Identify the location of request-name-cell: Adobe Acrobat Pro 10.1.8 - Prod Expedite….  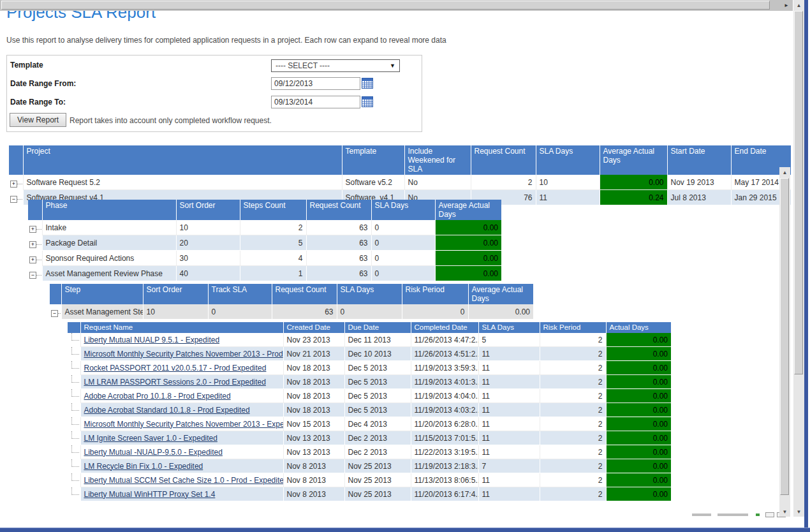
(182, 396).